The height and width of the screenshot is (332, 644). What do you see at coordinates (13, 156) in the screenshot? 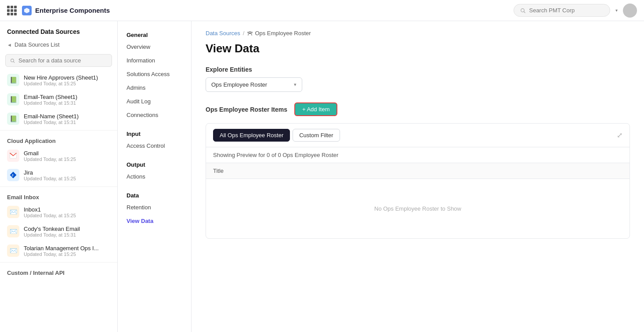
I see `gmail-icon` at bounding box center [13, 156].